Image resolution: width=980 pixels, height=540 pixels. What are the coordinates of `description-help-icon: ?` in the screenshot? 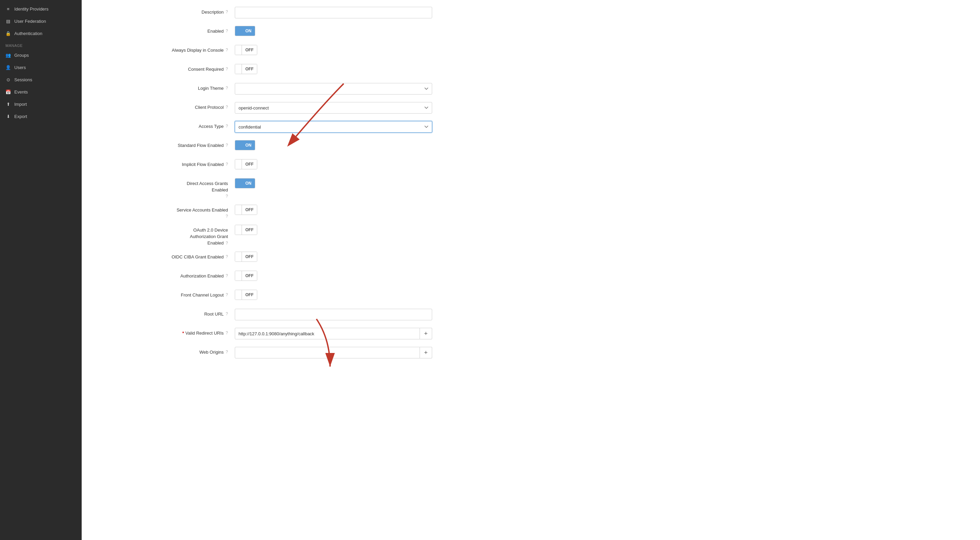 It's located at (227, 12).